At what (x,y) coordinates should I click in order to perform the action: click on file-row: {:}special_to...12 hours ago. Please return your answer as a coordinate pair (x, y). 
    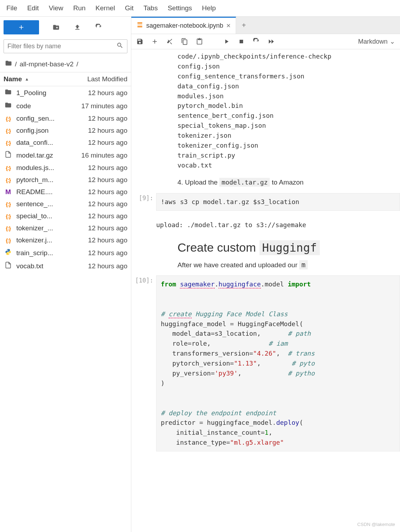
    Looking at the image, I should click on (65, 216).